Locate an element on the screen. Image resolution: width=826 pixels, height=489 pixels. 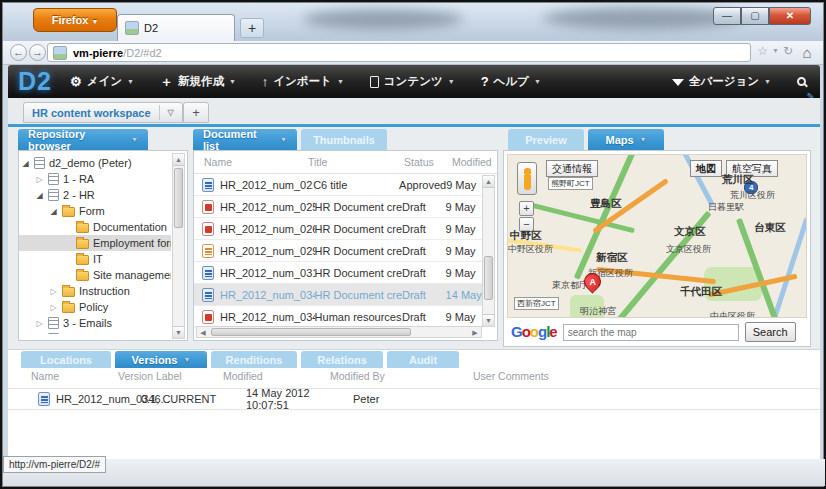
renditions-tab: Renditions is located at coordinates (254, 360).